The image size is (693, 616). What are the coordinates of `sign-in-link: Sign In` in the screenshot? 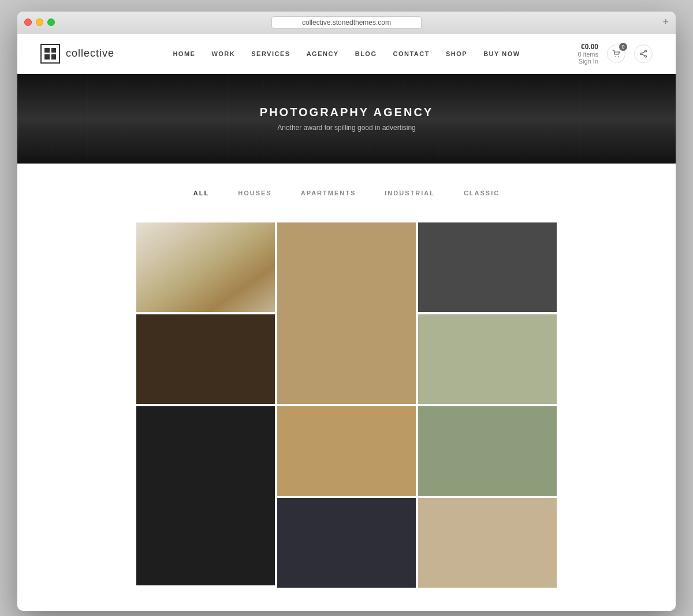 It's located at (588, 61).